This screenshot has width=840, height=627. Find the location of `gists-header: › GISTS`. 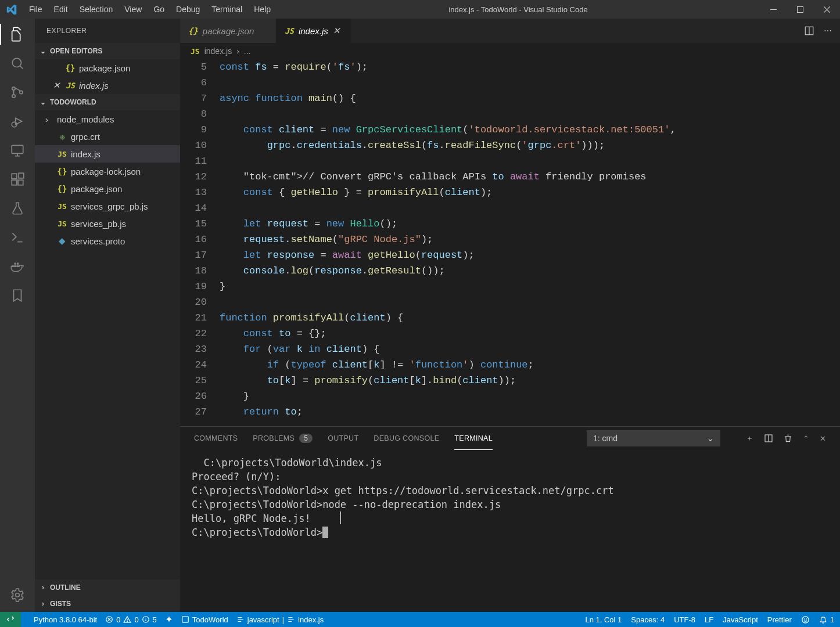

gists-header: › GISTS is located at coordinates (107, 604).